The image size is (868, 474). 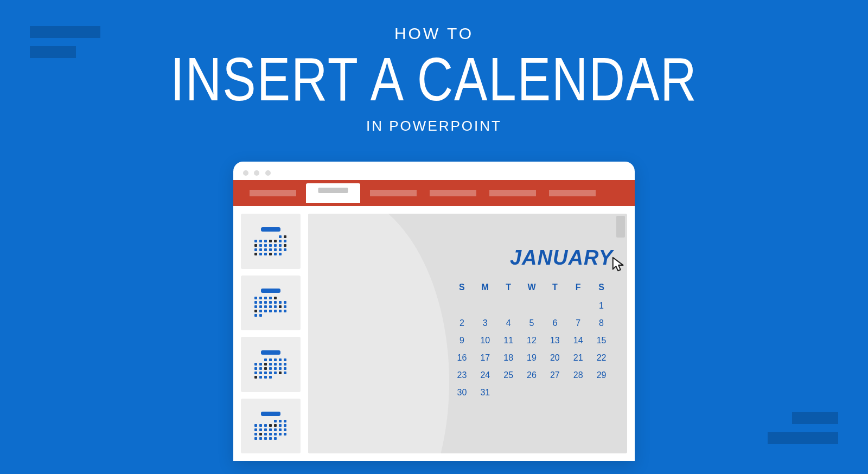 What do you see at coordinates (434, 79) in the screenshot?
I see `headline-title: INSERT A CALENDAR` at bounding box center [434, 79].